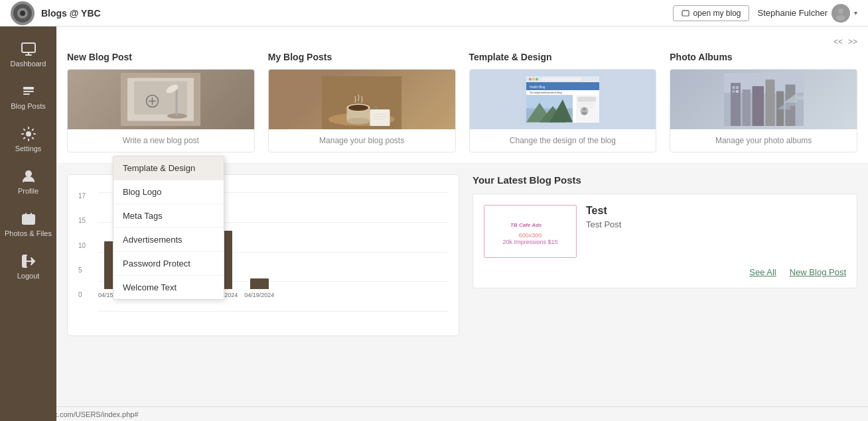  I want to click on card-photo-albums: Manage your photo albums, so click(763, 111).